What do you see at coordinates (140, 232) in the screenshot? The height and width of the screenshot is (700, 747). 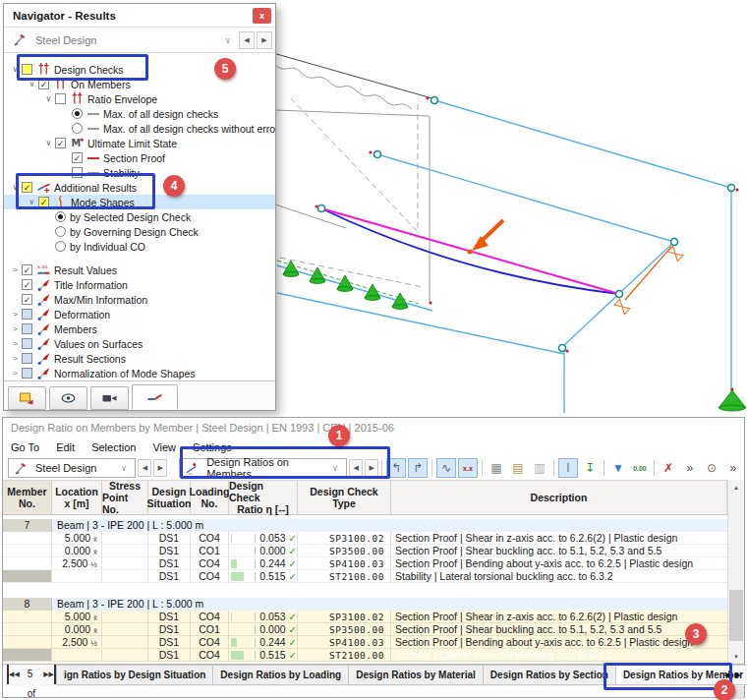 I see `tree-item: by Governing Design Check` at bounding box center [140, 232].